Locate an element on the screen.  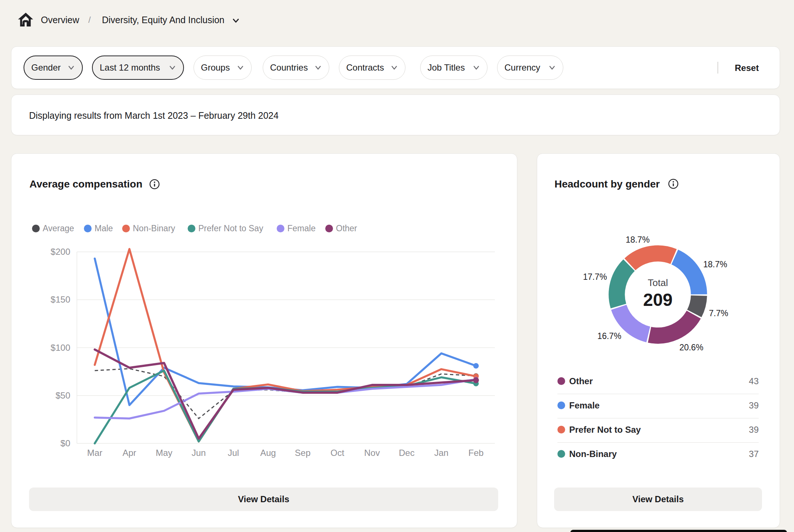
svg-text: Dec is located at coordinates (407, 453).